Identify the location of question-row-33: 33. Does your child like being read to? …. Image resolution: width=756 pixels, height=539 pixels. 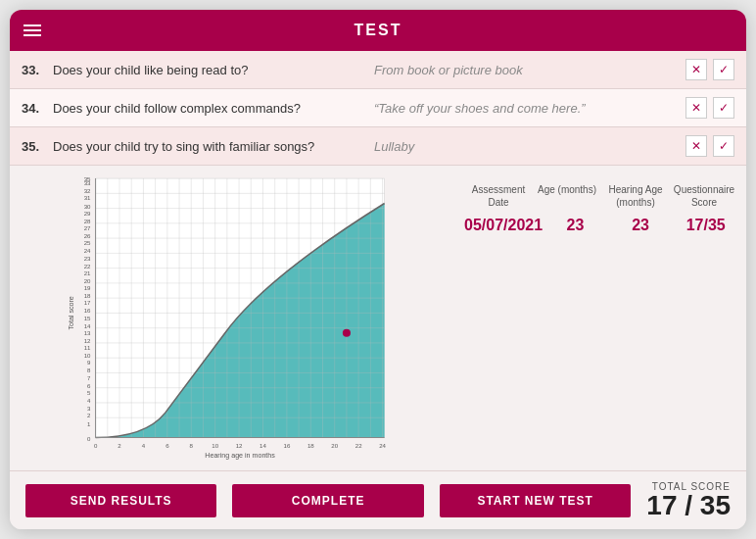
(378, 71).